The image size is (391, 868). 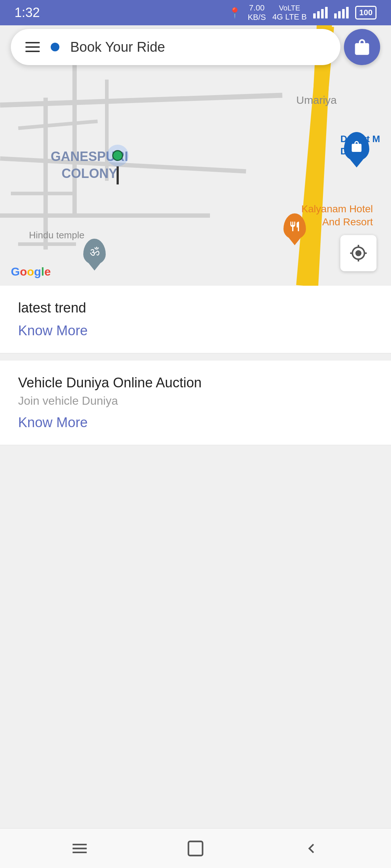 What do you see at coordinates (55, 47) in the screenshot?
I see `location-indicator-dot` at bounding box center [55, 47].